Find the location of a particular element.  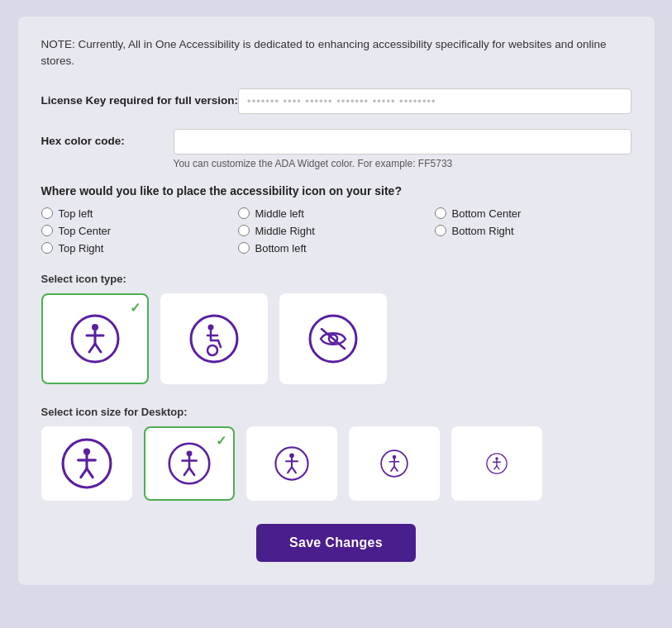

radio-middle-left: Middle left is located at coordinates (336, 213).